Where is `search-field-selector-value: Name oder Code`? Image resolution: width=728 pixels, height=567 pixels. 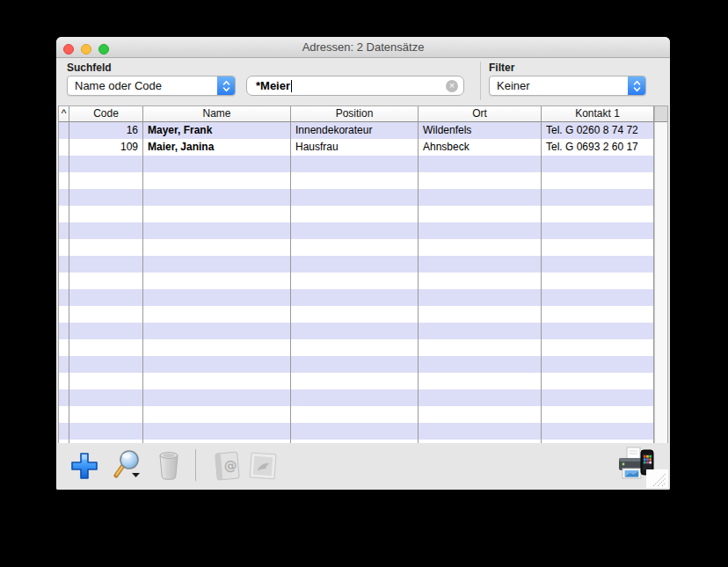 search-field-selector-value: Name oder Code is located at coordinates (142, 86).